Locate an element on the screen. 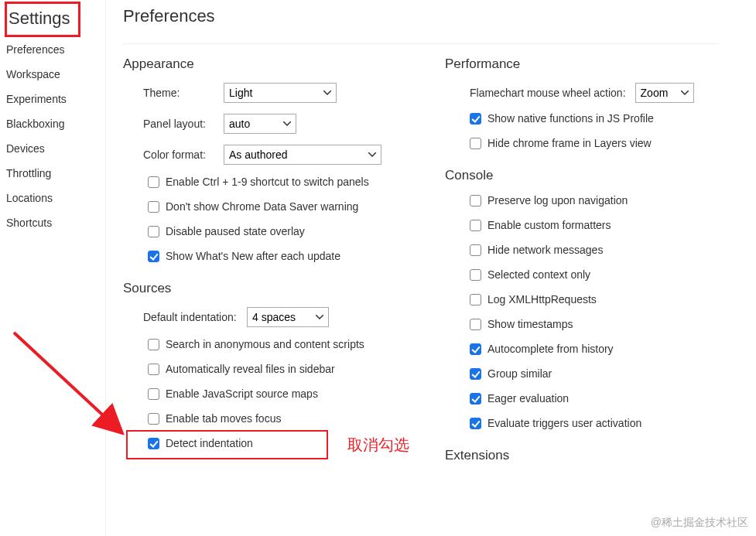 The image size is (756, 536). sidebar-title: Settings is located at coordinates (39, 19).